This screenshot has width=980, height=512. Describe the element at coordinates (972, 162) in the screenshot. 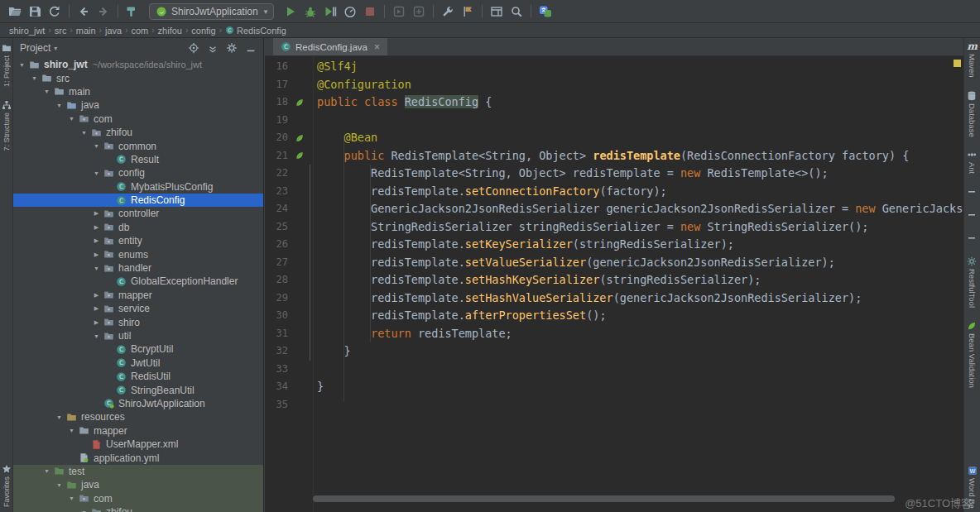

I see `tool-window-button-ant: Ant` at that location.